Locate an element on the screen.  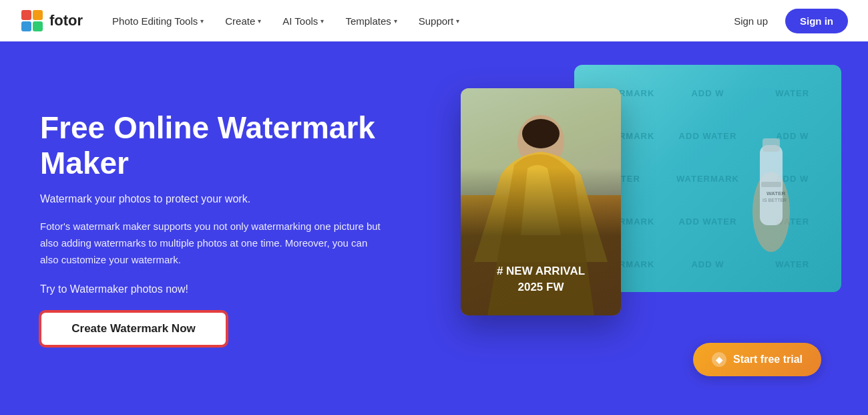
hero-subtitle: Watermark your photos to protect your wo… is located at coordinates (234, 199).